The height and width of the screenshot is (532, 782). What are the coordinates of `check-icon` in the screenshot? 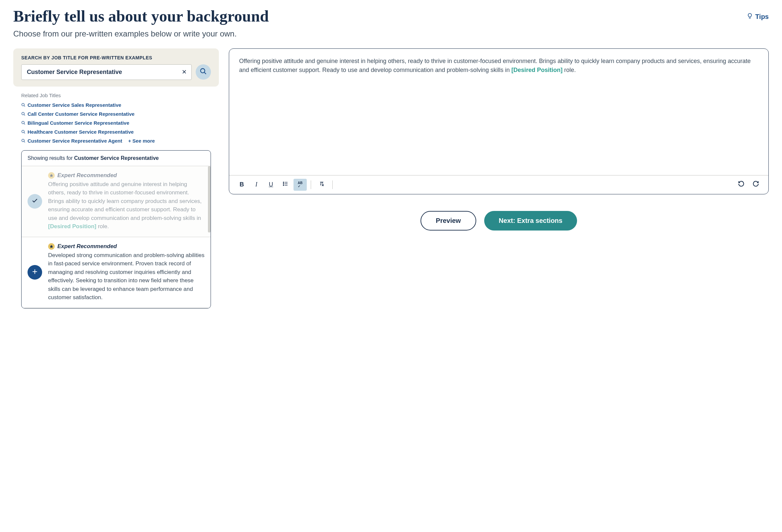 It's located at (35, 201).